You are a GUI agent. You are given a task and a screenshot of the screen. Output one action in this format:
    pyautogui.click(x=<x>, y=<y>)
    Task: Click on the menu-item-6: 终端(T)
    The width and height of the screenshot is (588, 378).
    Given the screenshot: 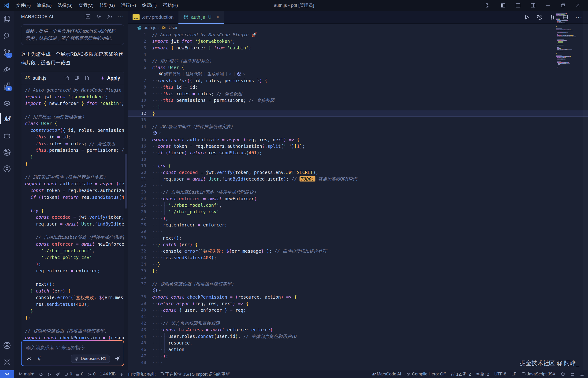 What is the action you would take?
    pyautogui.click(x=149, y=5)
    